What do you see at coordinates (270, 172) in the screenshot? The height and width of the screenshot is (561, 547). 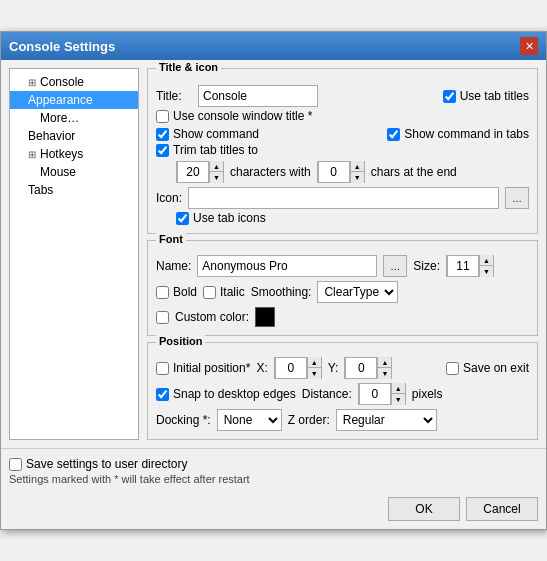 I see `characters-with-label: characters with` at bounding box center [270, 172].